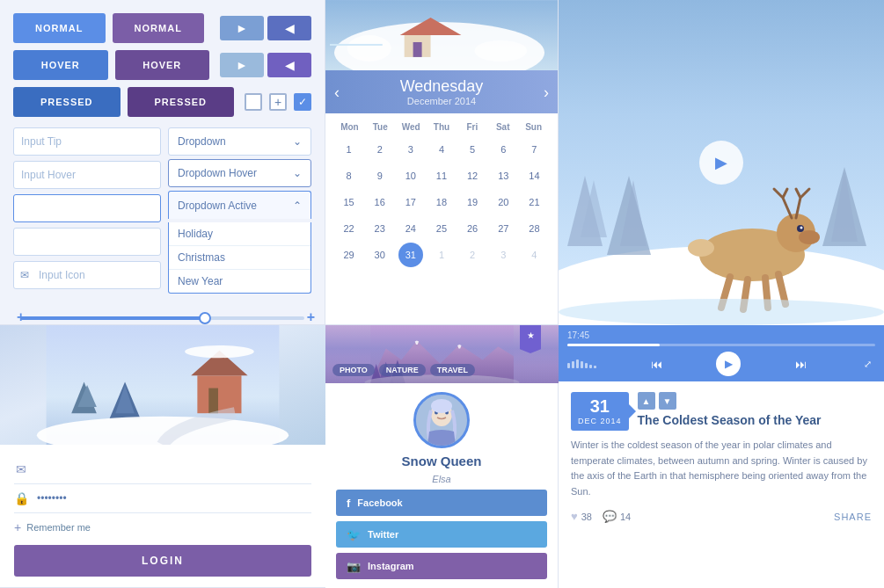 The image size is (884, 588). What do you see at coordinates (411, 176) in the screenshot?
I see `calendar-day: 10` at bounding box center [411, 176].